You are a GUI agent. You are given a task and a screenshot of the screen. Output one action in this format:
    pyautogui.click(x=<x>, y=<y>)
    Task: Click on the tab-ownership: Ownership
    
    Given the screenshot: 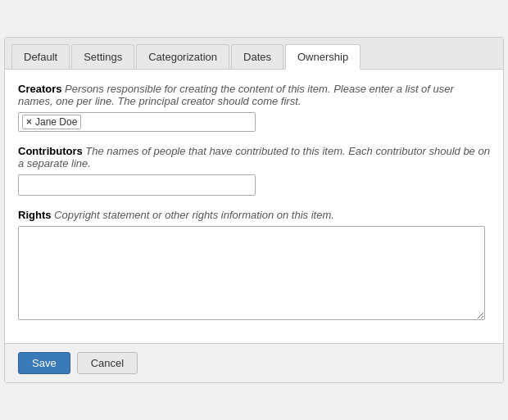 What is the action you would take?
    pyautogui.click(x=323, y=57)
    